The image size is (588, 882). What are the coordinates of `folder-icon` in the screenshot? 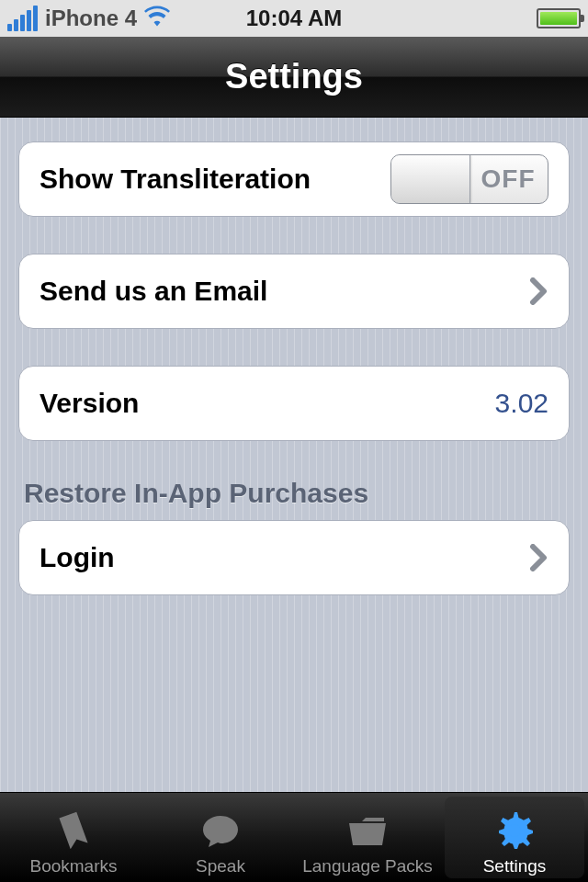 It's located at (368, 831).